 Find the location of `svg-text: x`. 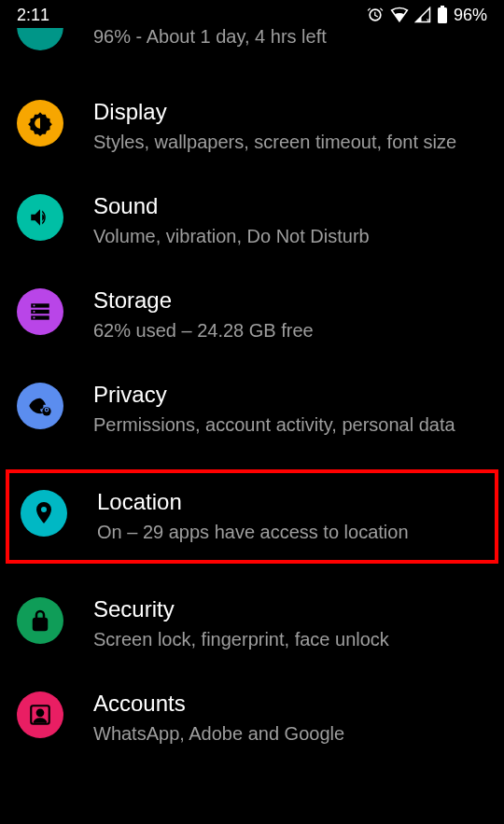

svg-text: x is located at coordinates (428, 20).